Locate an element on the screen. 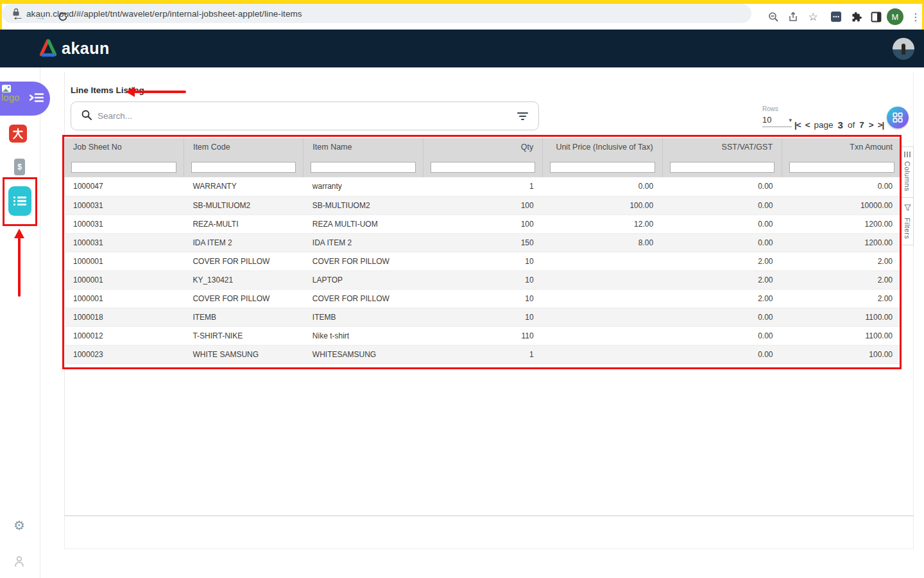 The height and width of the screenshot is (578, 924). table-cell: 10 is located at coordinates (483, 317).